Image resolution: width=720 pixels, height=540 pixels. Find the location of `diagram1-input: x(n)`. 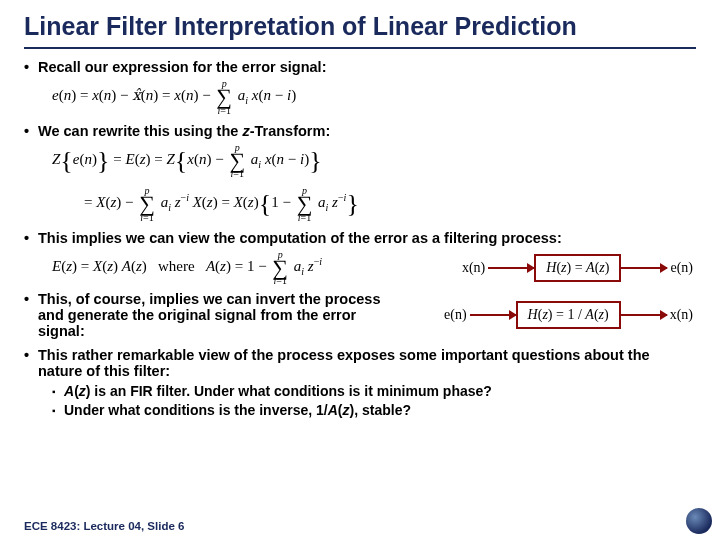

diagram1-input: x(n) is located at coordinates (474, 268).